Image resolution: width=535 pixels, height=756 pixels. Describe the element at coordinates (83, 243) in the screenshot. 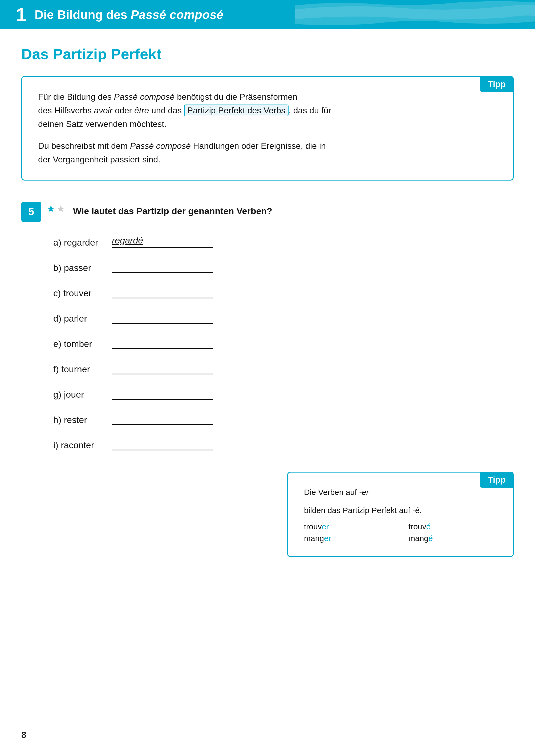

I see `item-label-a: a) regarder` at that location.